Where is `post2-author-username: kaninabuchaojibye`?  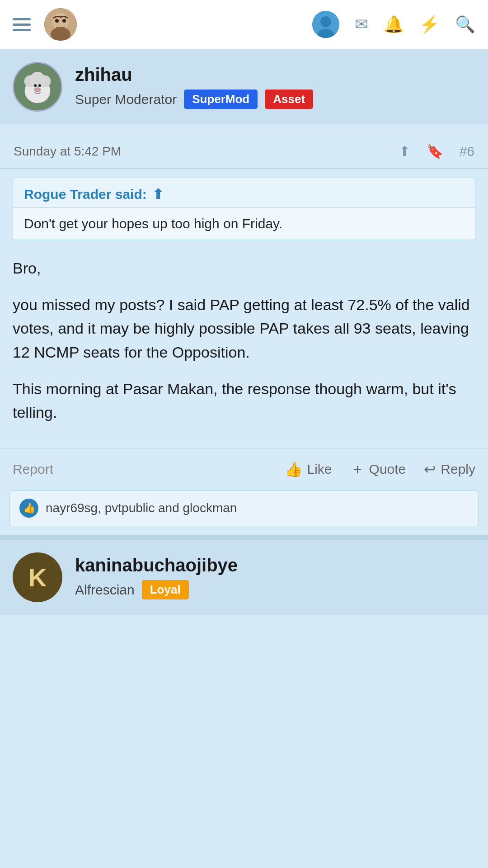 post2-author-username: kaninabuchaojibye is located at coordinates (156, 565).